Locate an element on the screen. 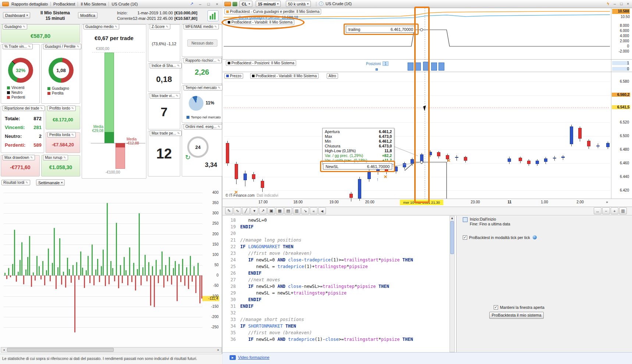 This screenshot has height=364, width=632. card-avg-orders-chip: Ordini med. eseg...✎ is located at coordinates (203, 126).